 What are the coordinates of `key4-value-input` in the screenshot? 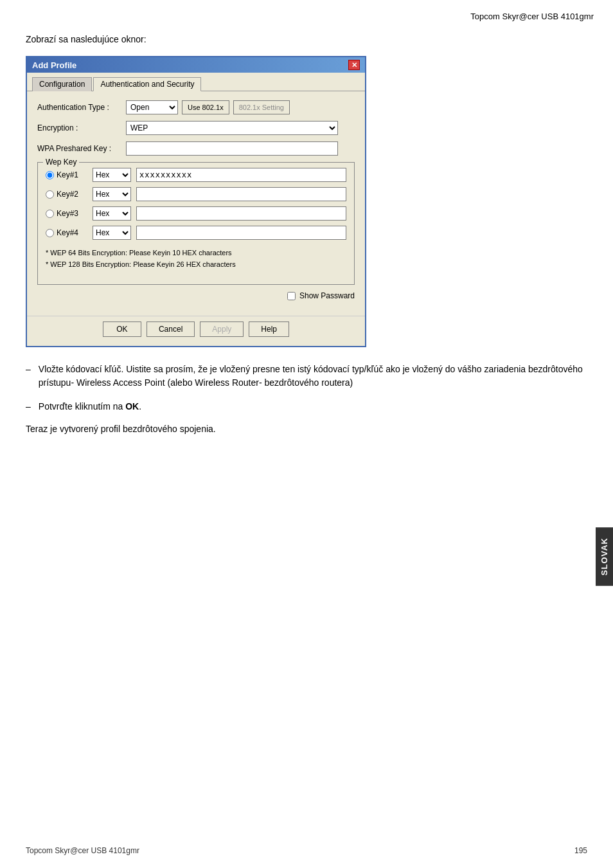 It's located at (242, 233).